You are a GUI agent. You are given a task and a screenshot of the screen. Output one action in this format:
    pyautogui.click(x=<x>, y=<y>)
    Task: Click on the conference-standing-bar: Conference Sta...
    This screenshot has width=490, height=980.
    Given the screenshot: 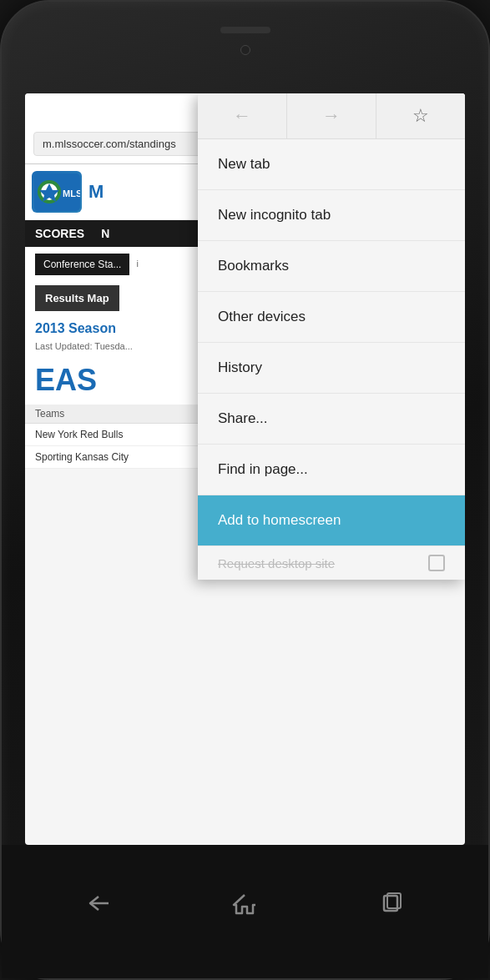 What is the action you would take?
    pyautogui.click(x=82, y=264)
    